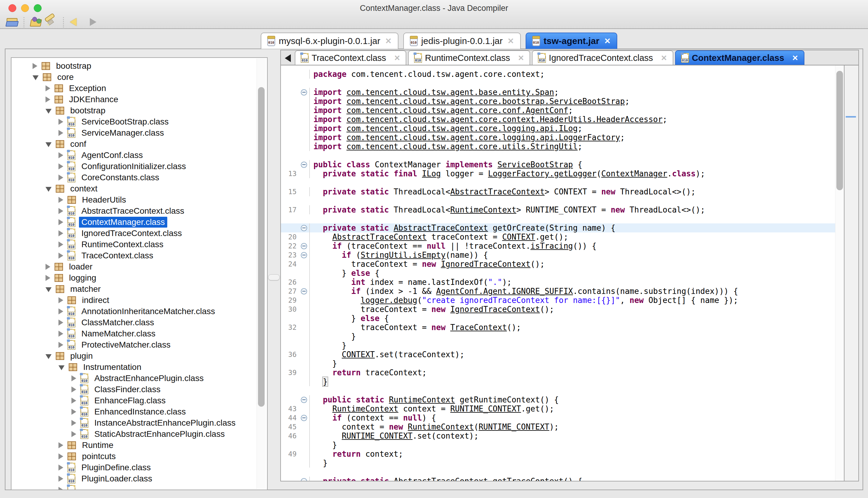  I want to click on tree-item-Runtime: Runtime, so click(134, 445).